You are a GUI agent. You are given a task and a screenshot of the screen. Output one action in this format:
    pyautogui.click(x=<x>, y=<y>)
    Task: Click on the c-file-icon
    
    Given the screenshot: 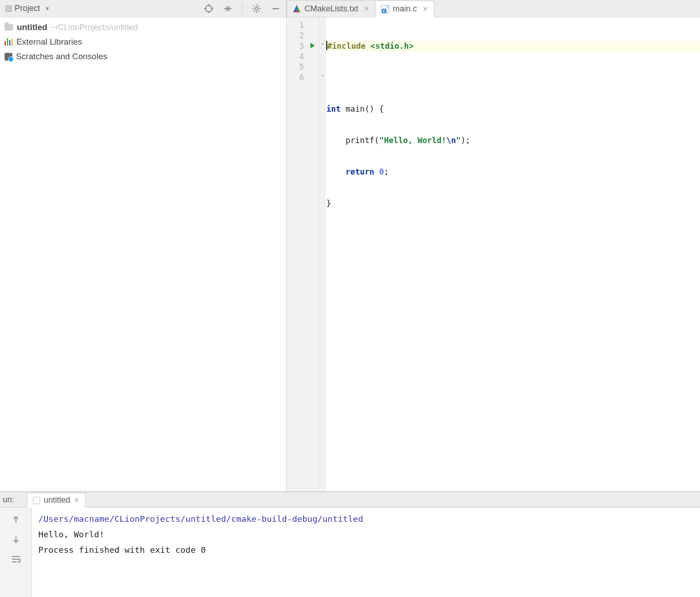 What is the action you would take?
    pyautogui.click(x=385, y=9)
    